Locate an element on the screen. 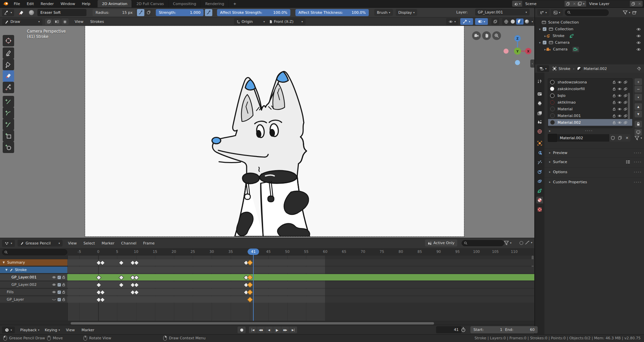 This screenshot has height=342, width=644. menu-view: View is located at coordinates (79, 22).